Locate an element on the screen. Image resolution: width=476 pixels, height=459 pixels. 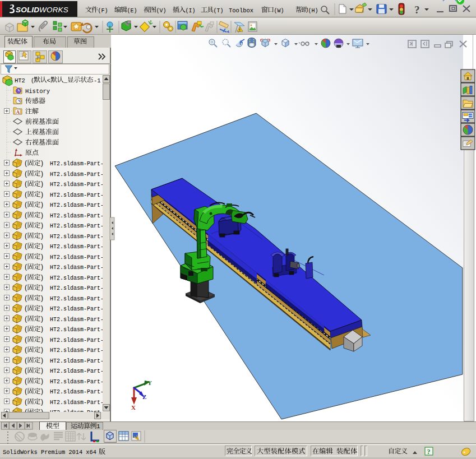
svg-text: (I) is located at coordinates (190, 11).